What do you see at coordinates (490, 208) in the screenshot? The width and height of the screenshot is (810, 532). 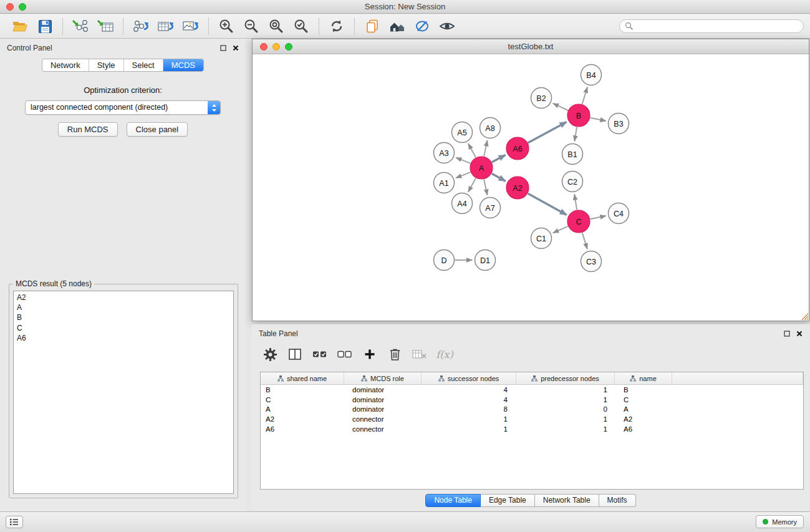 I see `graph-node-A7: A7` at bounding box center [490, 208].